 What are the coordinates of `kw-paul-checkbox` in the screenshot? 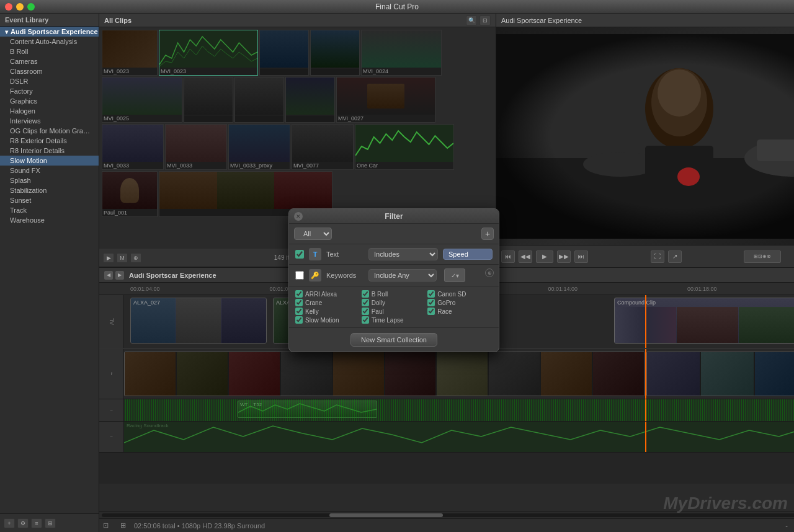 It's located at (365, 311).